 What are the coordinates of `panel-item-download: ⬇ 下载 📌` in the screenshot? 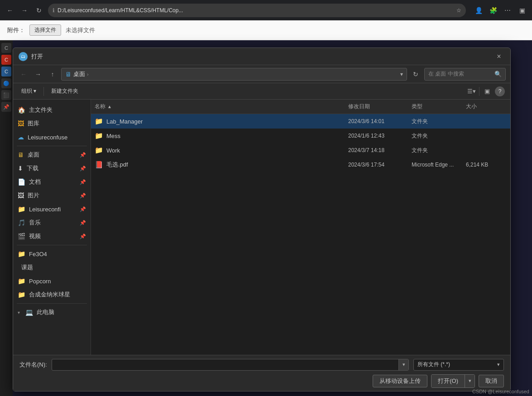 It's located at (52, 168).